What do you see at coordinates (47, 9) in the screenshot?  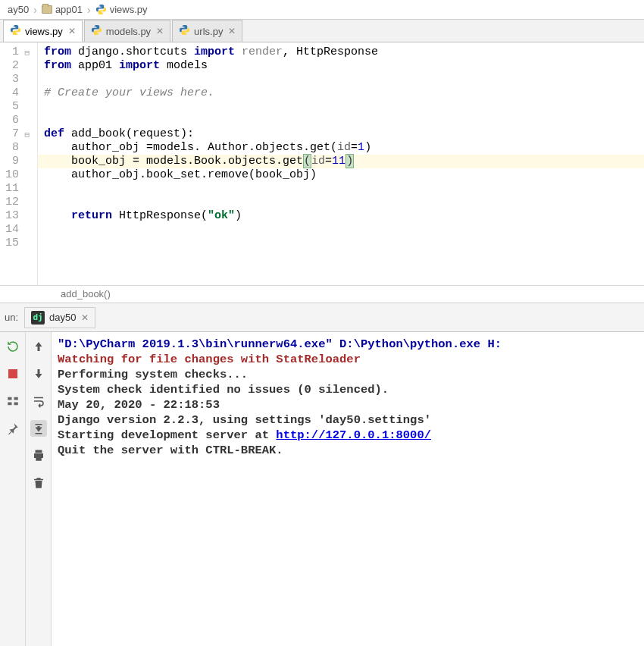 I see `folder-icon` at bounding box center [47, 9].